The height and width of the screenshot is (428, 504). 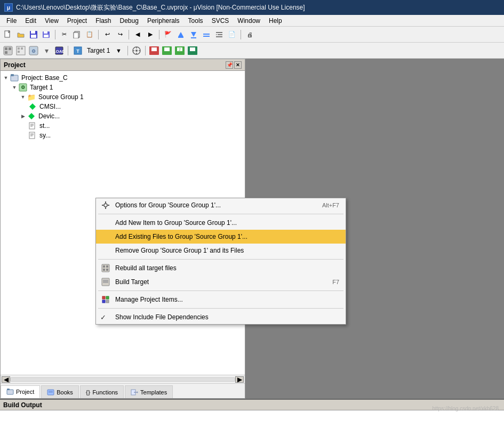 What do you see at coordinates (65, 392) in the screenshot?
I see `tab-books-label: Books` at bounding box center [65, 392].